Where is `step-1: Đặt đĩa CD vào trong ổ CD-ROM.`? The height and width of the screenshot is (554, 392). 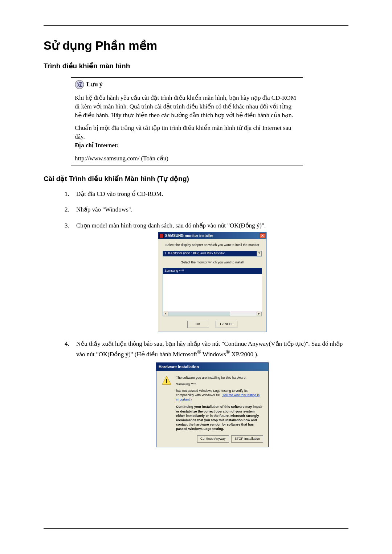
step-1: Đặt đĩa CD vào trong ổ CD-ROM. is located at coordinates (210, 194).